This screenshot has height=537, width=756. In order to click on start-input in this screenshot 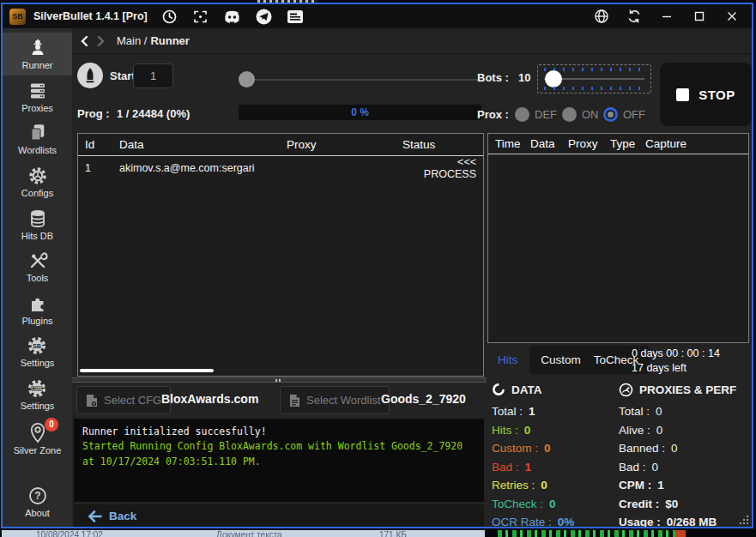, I will do `click(153, 75)`.